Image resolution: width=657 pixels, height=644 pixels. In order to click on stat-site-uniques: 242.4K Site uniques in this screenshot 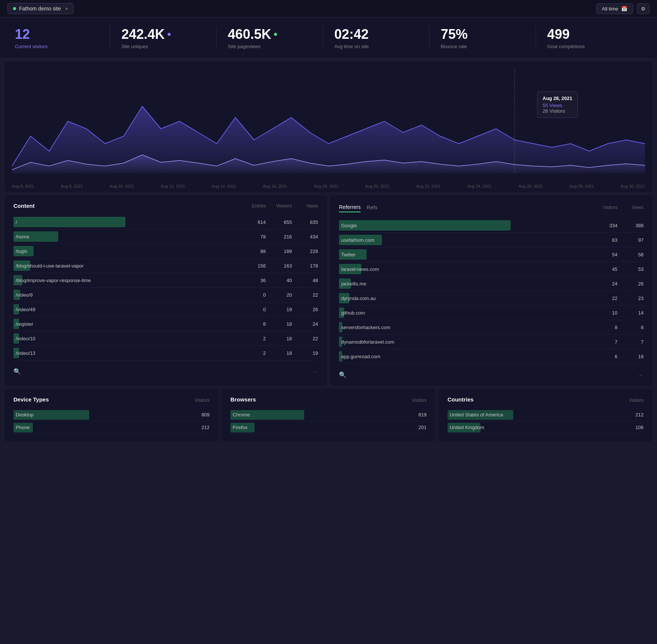, I will do `click(164, 38)`.